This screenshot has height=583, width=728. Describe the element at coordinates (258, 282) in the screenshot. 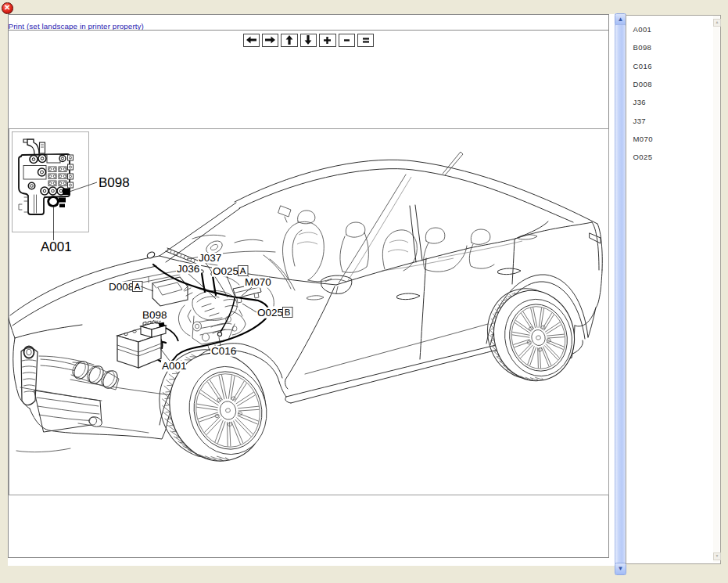

I see `svg-text: M070` at that location.